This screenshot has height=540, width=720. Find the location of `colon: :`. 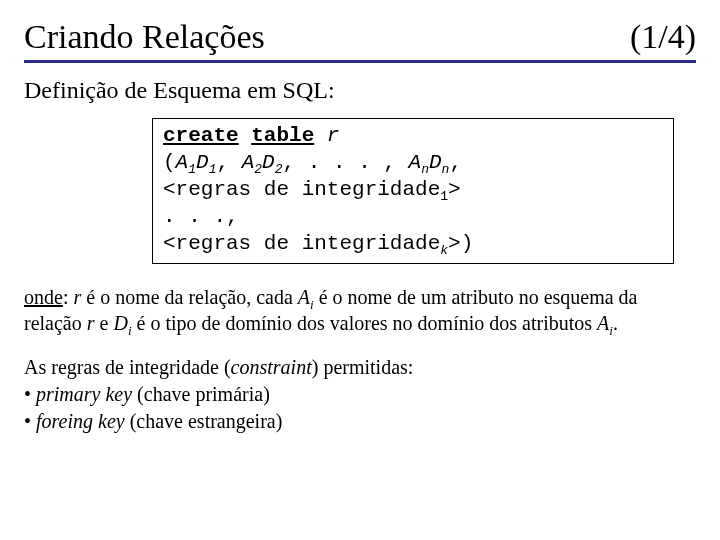

colon: : is located at coordinates (68, 297).